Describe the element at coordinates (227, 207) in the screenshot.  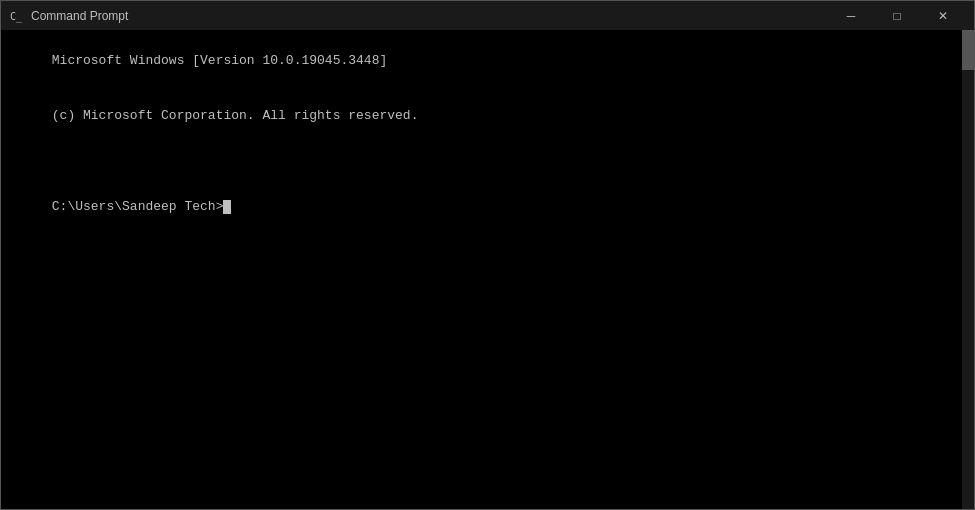
I see `cursor` at that location.